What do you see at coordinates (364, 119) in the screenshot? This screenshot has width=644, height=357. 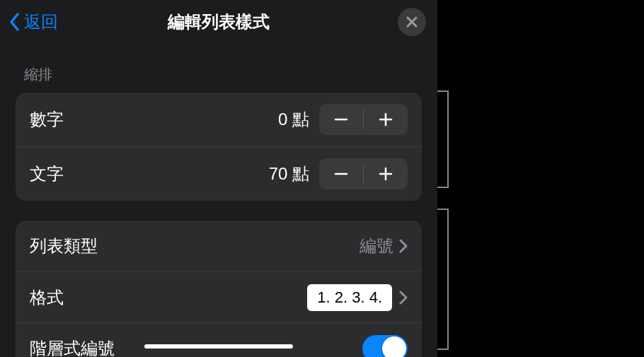 I see `indent-number-stepper` at bounding box center [364, 119].